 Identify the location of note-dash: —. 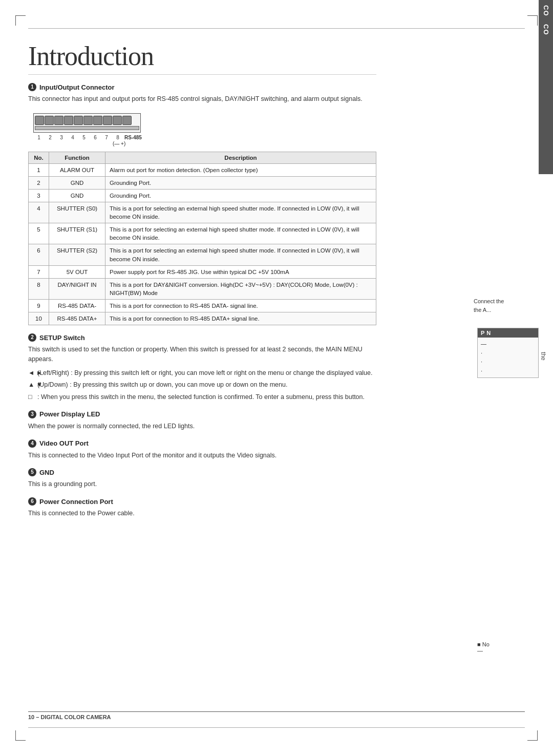
(480, 650).